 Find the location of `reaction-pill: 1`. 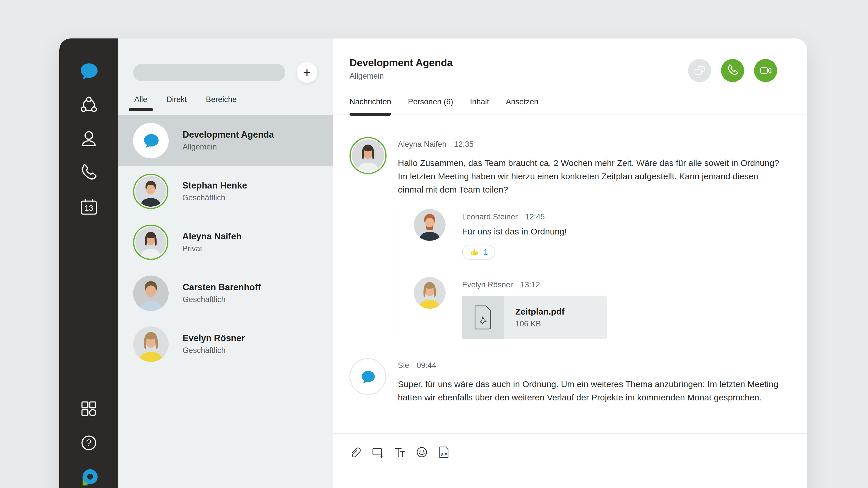

reaction-pill: 1 is located at coordinates (478, 252).